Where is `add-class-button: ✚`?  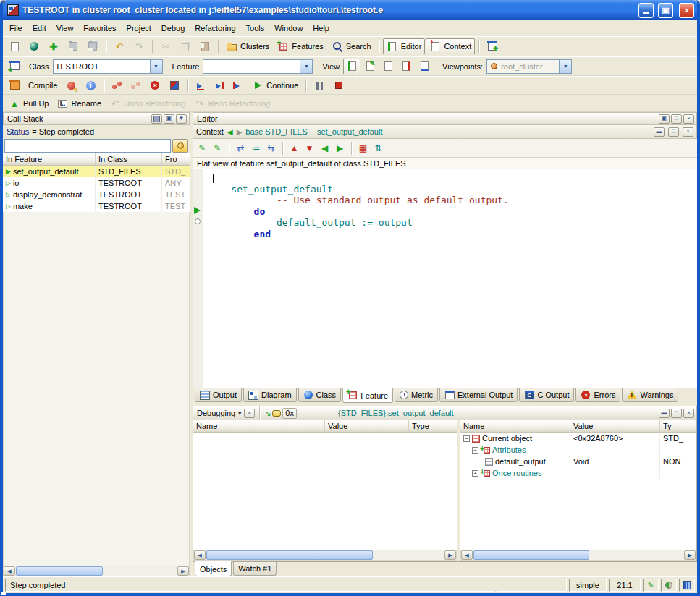
add-class-button: ✚ is located at coordinates (54, 46).